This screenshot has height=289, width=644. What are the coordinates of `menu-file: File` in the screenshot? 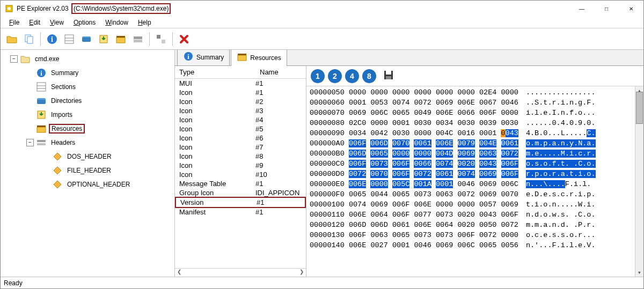 It's located at (14, 23).